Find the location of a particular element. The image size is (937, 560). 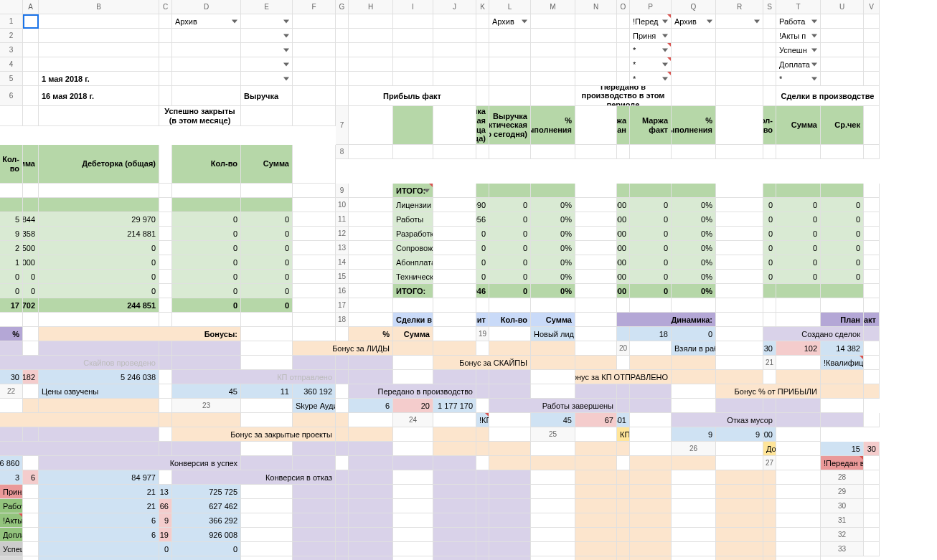

cell-D6 is located at coordinates (207, 96).